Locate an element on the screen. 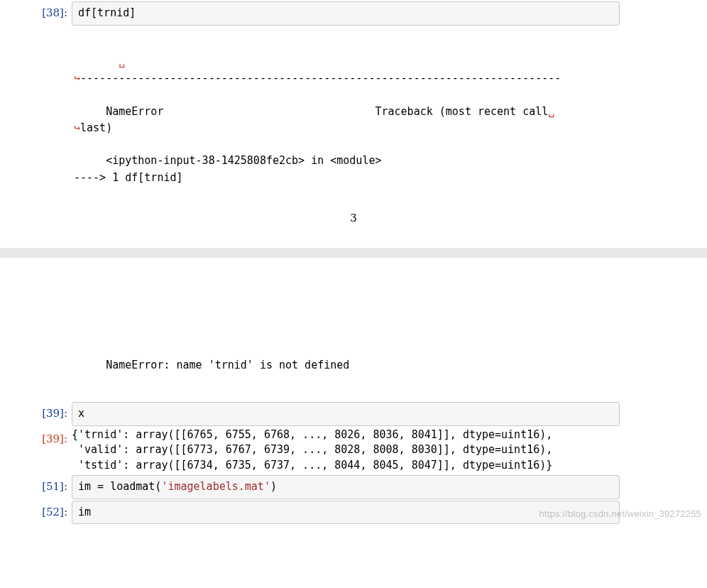 The width and height of the screenshot is (707, 588). cell-51-code: im = loadmat('imagelabels.mat') is located at coordinates (346, 487).